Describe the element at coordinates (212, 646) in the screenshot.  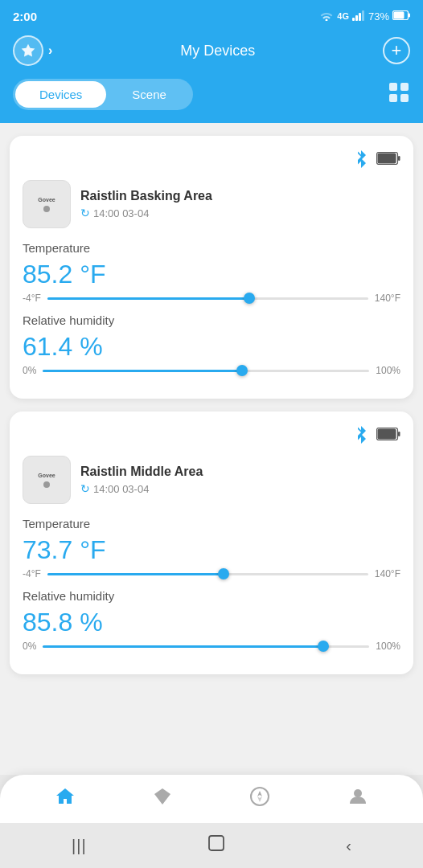
I see `humidity-slider-1: 0% 100%` at that location.